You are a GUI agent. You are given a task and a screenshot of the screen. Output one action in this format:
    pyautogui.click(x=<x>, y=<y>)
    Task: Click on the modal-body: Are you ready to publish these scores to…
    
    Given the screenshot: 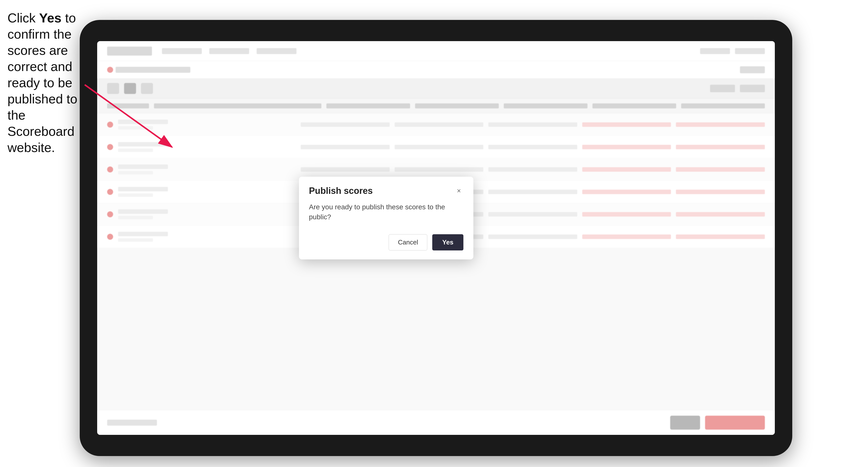 What is the action you would take?
    pyautogui.click(x=386, y=216)
    